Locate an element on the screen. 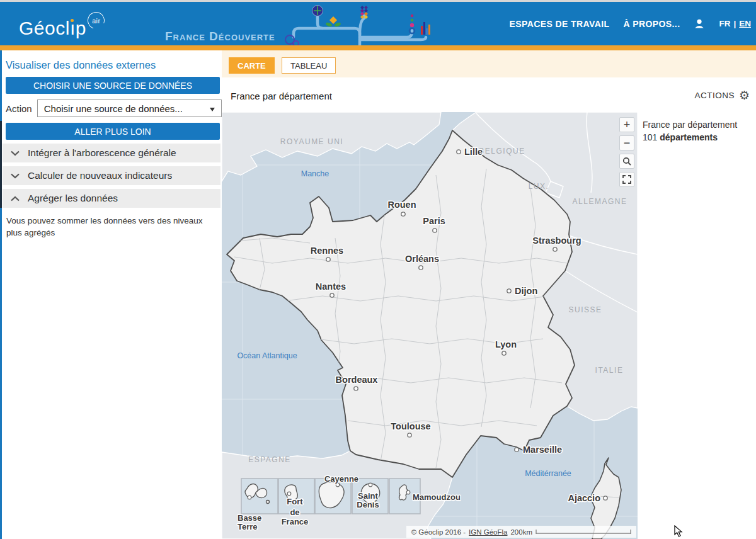 The image size is (756, 539). country-label: ALLEMAGNE is located at coordinates (600, 201).